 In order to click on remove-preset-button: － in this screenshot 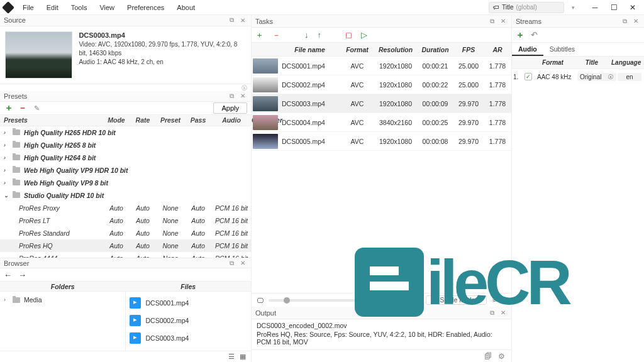, I will do `click(23, 108)`.